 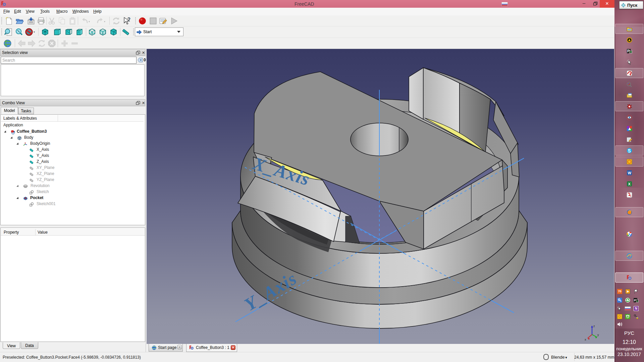 I want to click on svg-text: W, so click(x=629, y=173).